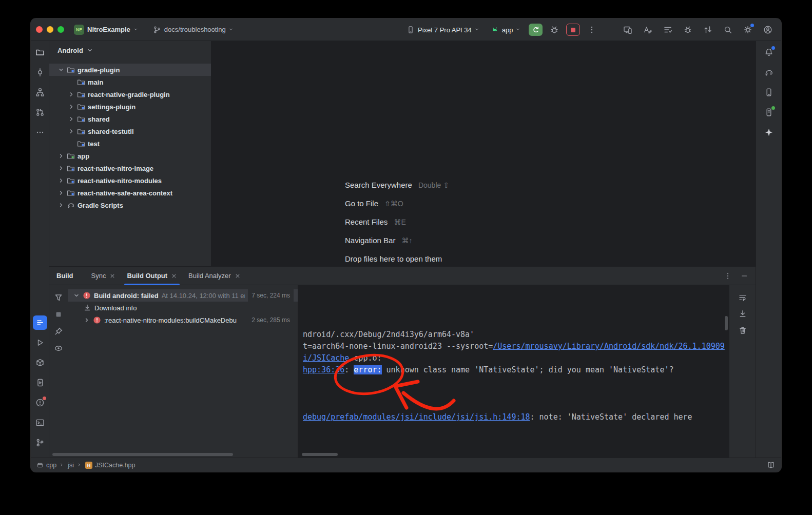  I want to click on device-mirroring-button, so click(628, 30).